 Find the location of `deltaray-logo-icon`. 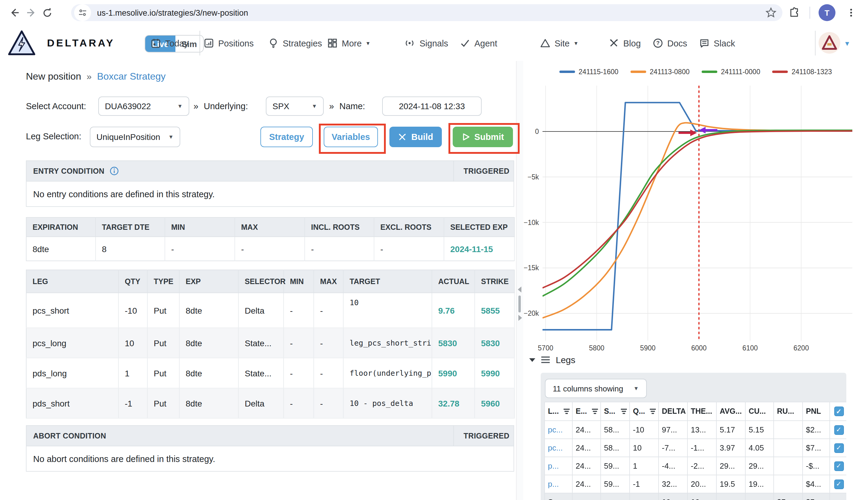

deltaray-logo-icon is located at coordinates (22, 43).